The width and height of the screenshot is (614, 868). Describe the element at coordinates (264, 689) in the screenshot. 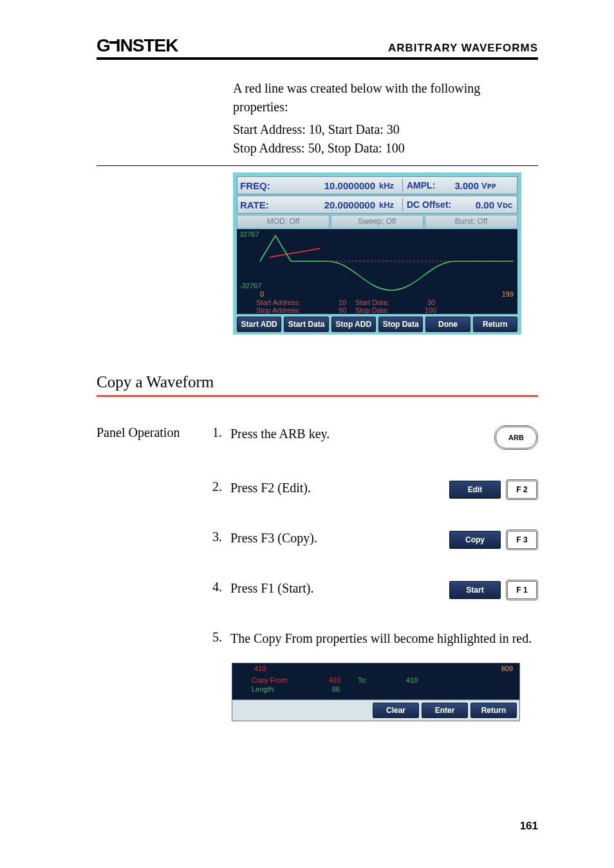

I see `length-label: Length:` at that location.